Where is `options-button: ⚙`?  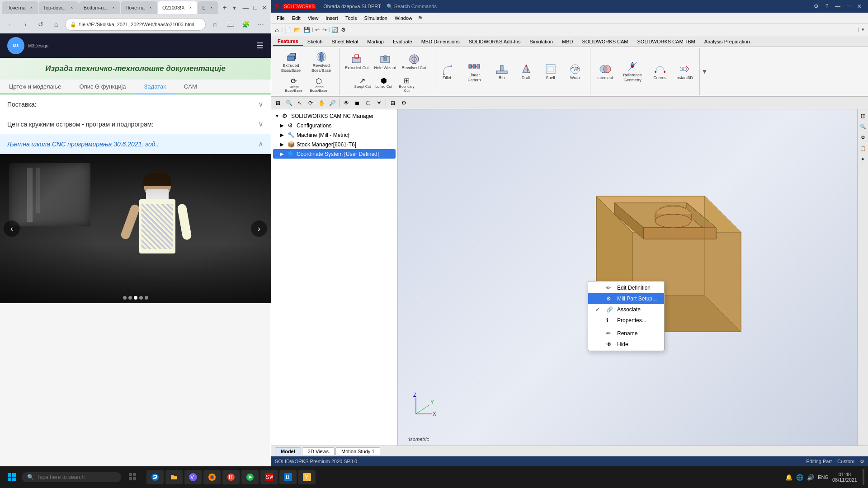 options-button: ⚙ is located at coordinates (344, 30).